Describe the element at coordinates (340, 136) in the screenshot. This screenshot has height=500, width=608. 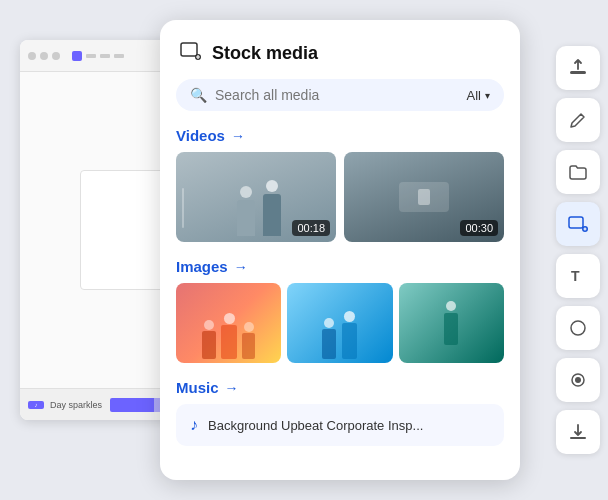
I see `videos-section-header: Videos →` at that location.